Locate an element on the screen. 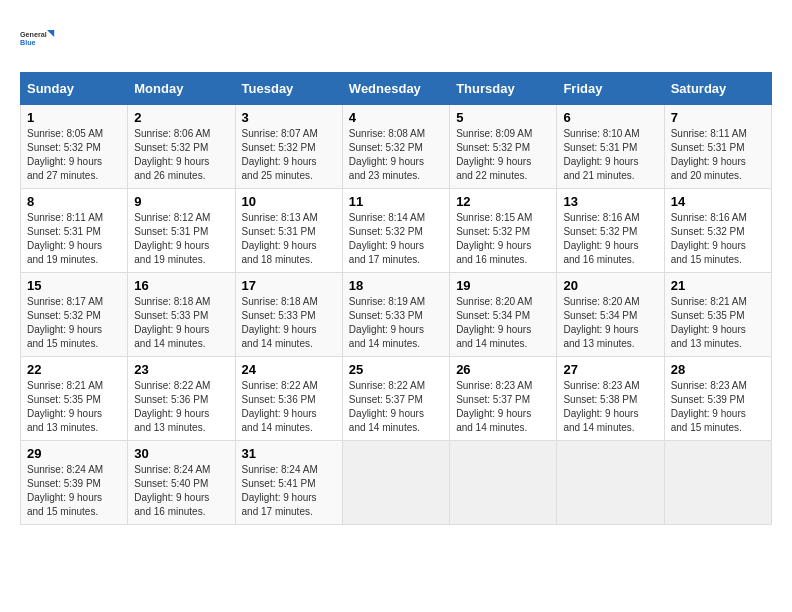 The height and width of the screenshot is (612, 792). header-sunday: Sunday is located at coordinates (74, 89).